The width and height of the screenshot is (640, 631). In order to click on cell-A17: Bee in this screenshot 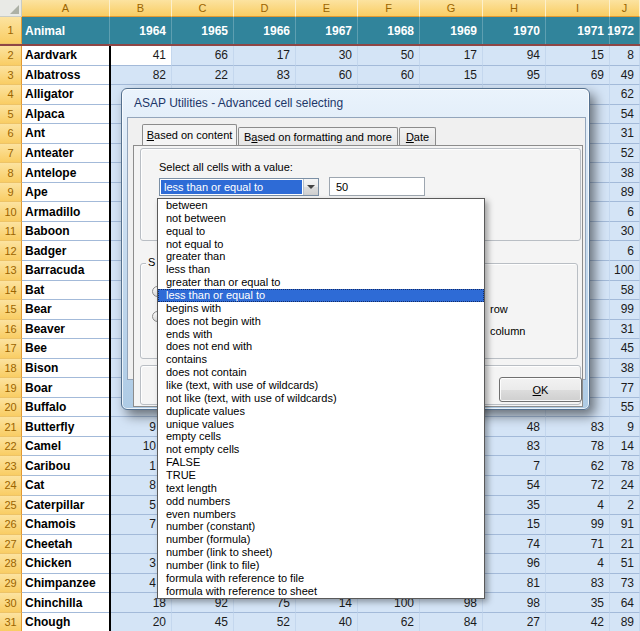, I will do `click(66, 349)`.